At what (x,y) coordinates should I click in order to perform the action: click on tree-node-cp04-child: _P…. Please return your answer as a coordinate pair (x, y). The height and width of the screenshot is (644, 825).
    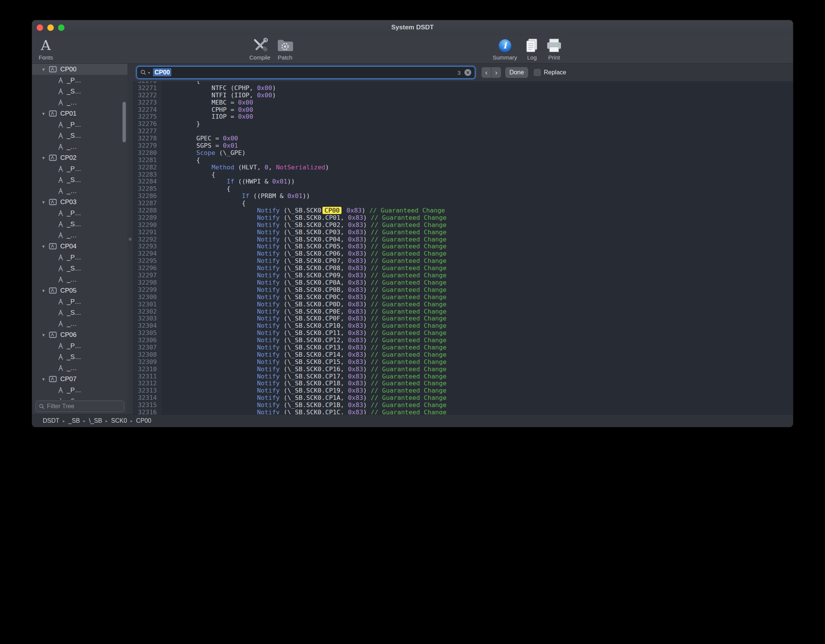
    Looking at the image, I should click on (80, 257).